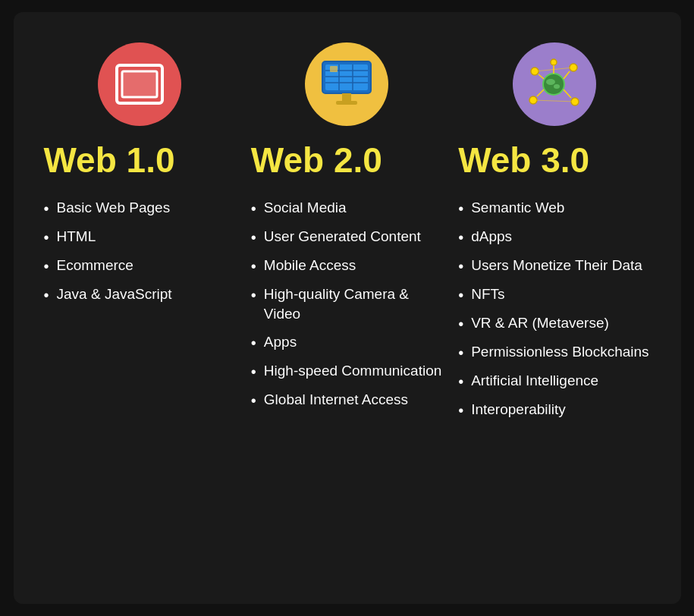 The image size is (694, 616). What do you see at coordinates (108, 237) in the screenshot?
I see `list-item: HTML` at bounding box center [108, 237].